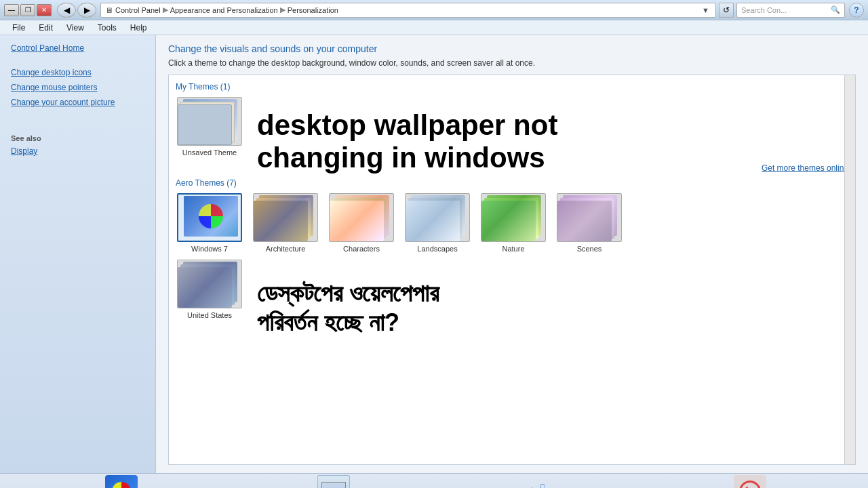 The height and width of the screenshot is (488, 868). Describe the element at coordinates (210, 223) in the screenshot. I see `theme-windows7: Windows 7` at that location.